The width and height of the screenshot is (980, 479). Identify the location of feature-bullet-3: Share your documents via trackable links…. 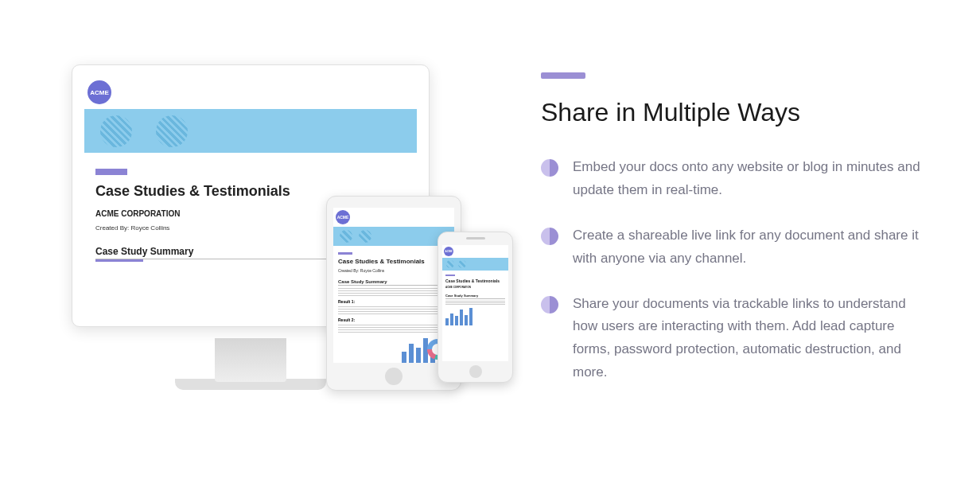
(737, 339).